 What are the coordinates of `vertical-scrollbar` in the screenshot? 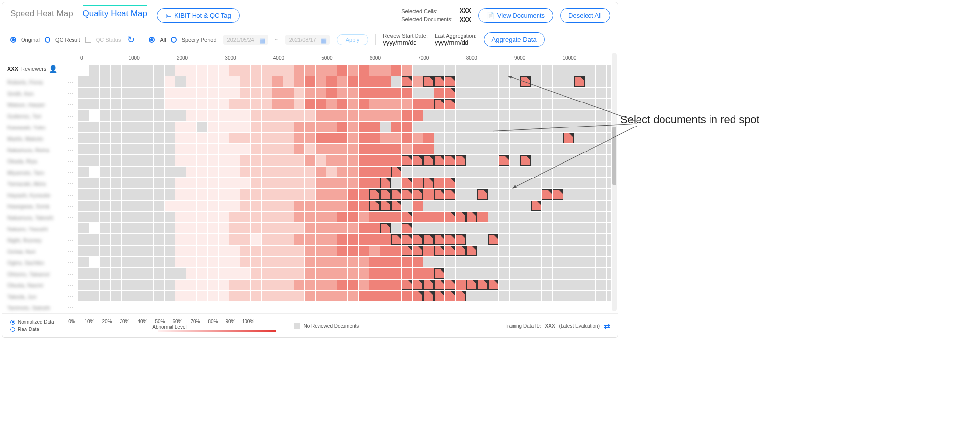 It's located at (614, 182).